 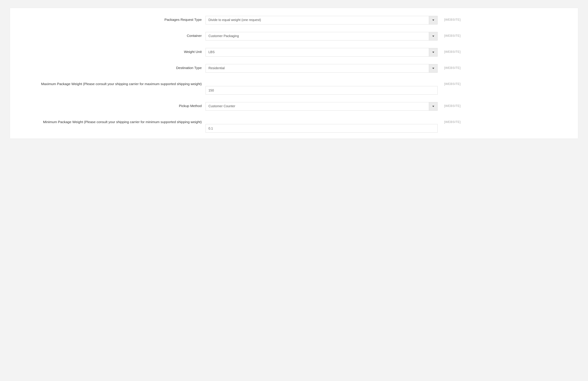 I want to click on field-min-package-weight, so click(x=322, y=128).